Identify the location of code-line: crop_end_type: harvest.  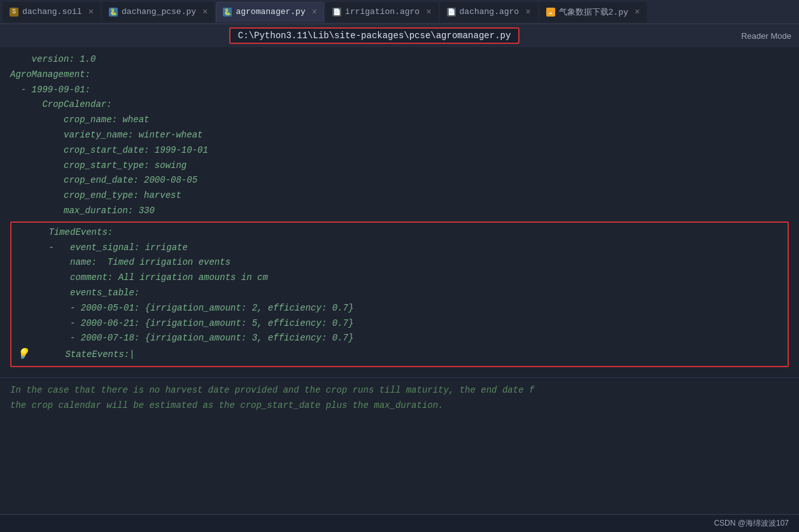
(400, 196).